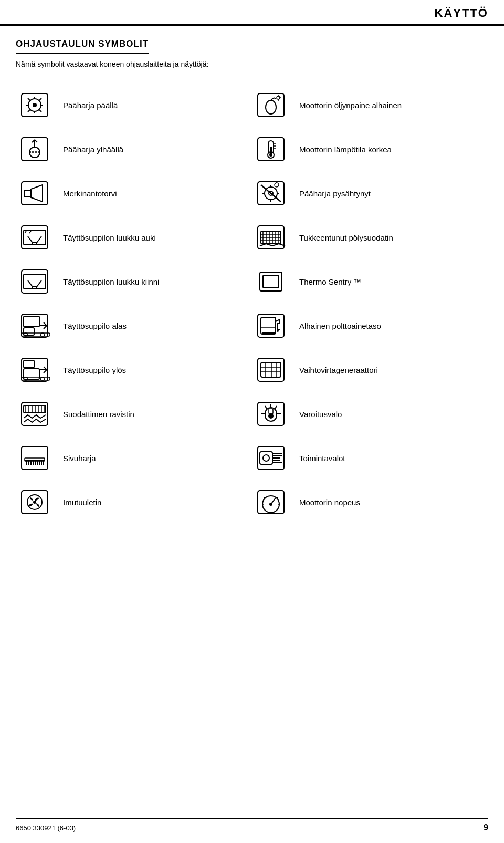 This screenshot has height=843, width=504. What do you see at coordinates (158, 149) in the screenshot?
I see `symbol-label-paaharja-ylhaalla: Pääharja ylhäällä` at bounding box center [158, 149].